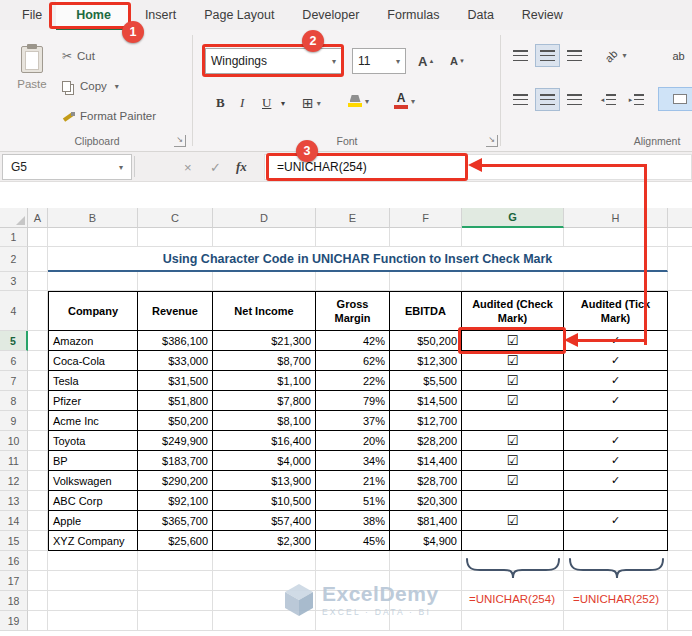  What do you see at coordinates (38, 421) in the screenshot?
I see `cell-a9` at bounding box center [38, 421].